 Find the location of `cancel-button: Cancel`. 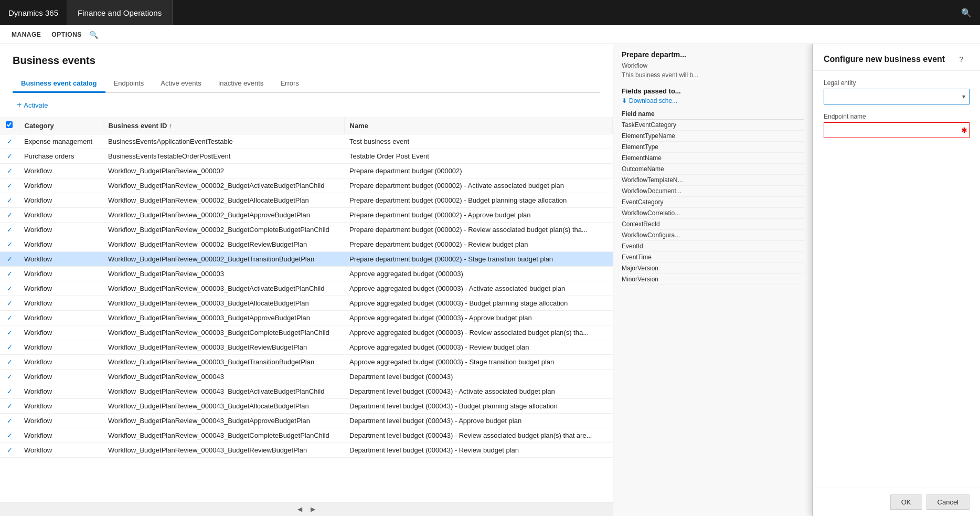

cancel-button: Cancel is located at coordinates (948, 502).